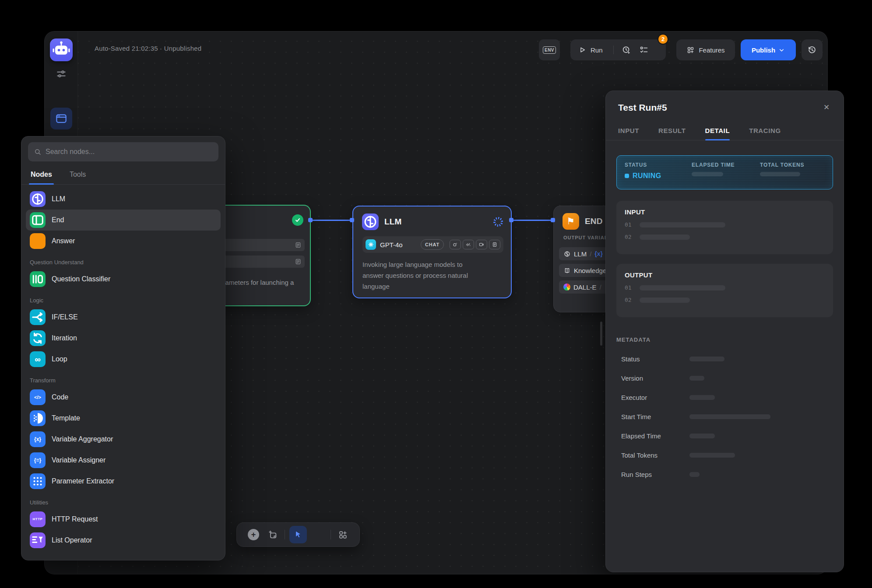 The height and width of the screenshot is (588, 872). Describe the element at coordinates (826, 107) in the screenshot. I see `close-icon: ✕` at that location.